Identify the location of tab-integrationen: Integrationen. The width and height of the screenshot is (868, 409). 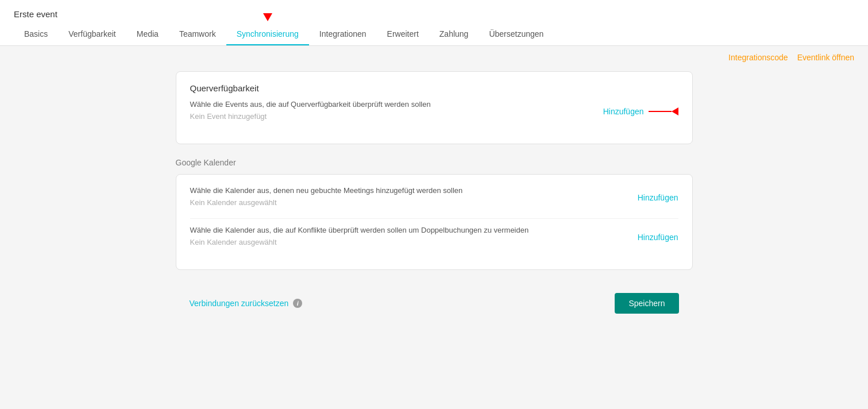
(343, 34).